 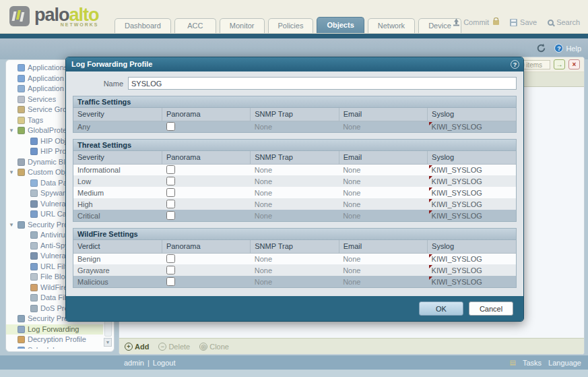 What do you see at coordinates (441, 309) in the screenshot?
I see `ok-button: OK` at bounding box center [441, 309].